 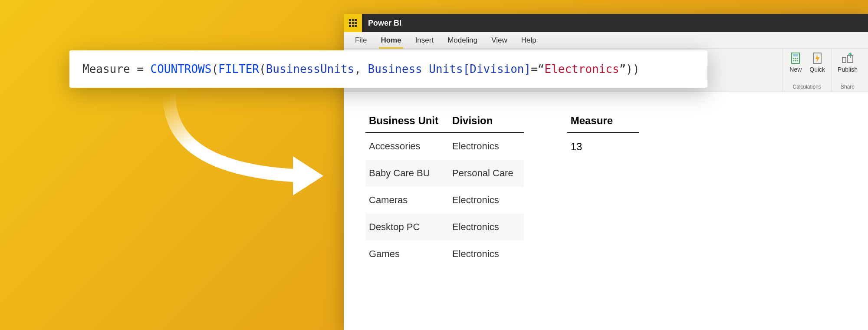 I want to click on app-launcher-button, so click(x=353, y=23).